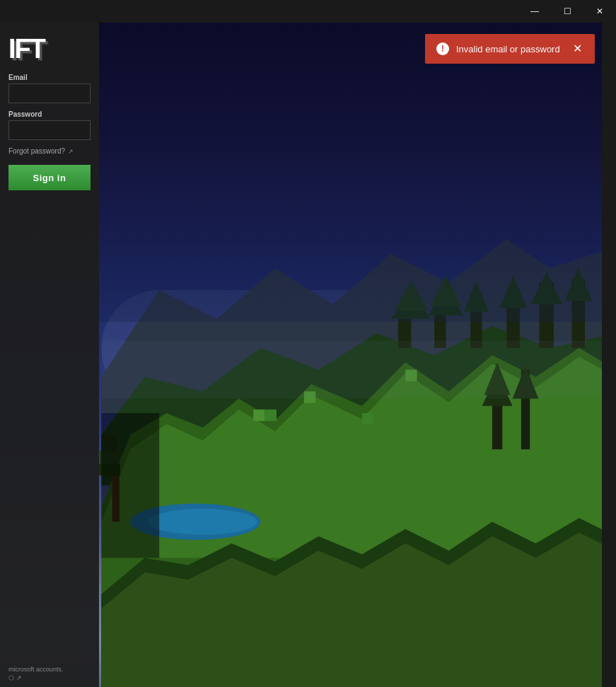 This screenshot has width=616, height=687. Describe the element at coordinates (50, 49) in the screenshot. I see `game-logo: IFT` at that location.